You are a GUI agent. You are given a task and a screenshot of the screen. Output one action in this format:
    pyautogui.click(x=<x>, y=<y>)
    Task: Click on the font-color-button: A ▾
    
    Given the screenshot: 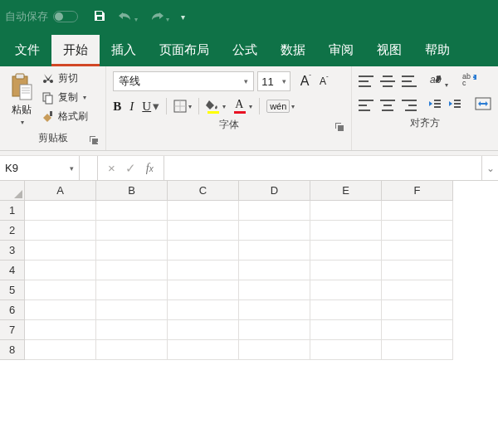 What is the action you would take?
    pyautogui.click(x=242, y=106)
    